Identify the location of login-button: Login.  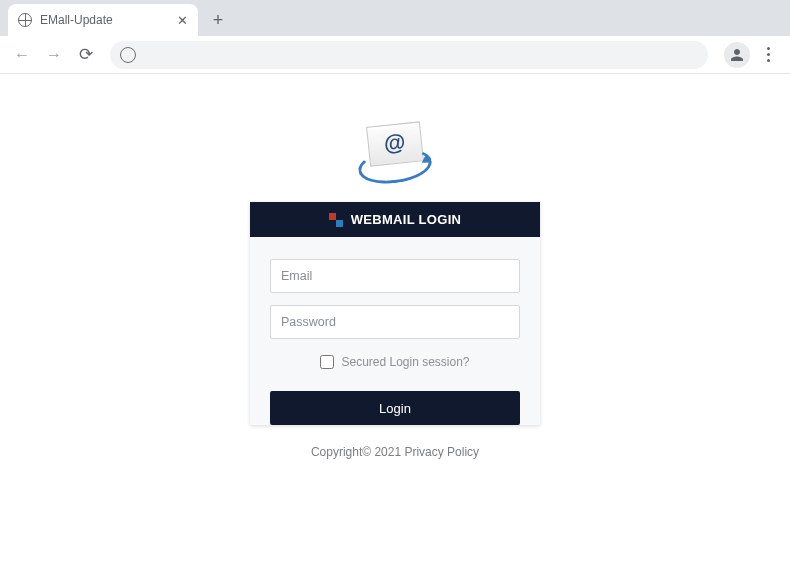
(395, 408).